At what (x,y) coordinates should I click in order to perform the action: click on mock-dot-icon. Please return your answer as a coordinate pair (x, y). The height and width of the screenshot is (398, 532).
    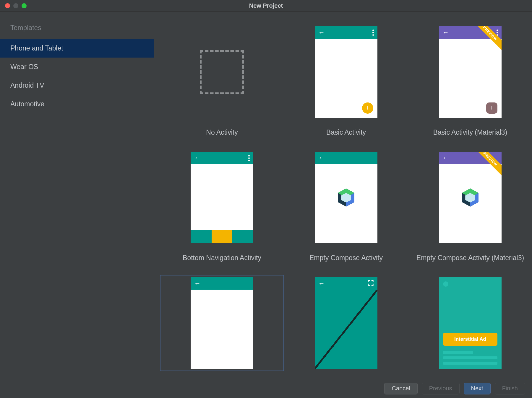
    Looking at the image, I should click on (446, 284).